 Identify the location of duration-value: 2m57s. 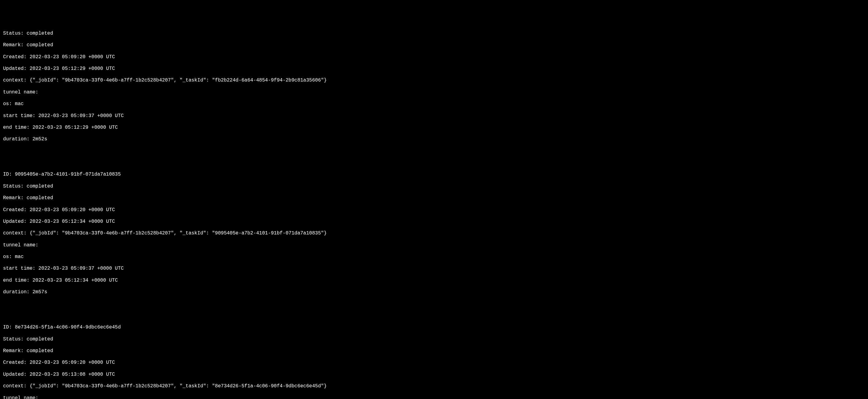
(40, 292).